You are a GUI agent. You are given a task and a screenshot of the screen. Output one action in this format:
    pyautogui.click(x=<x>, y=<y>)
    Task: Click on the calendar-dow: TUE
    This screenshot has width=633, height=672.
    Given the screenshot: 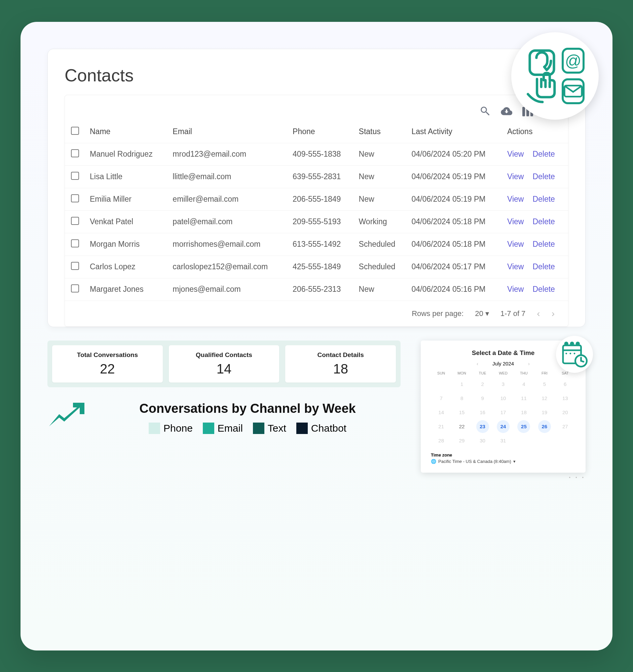 What is the action you would take?
    pyautogui.click(x=483, y=373)
    